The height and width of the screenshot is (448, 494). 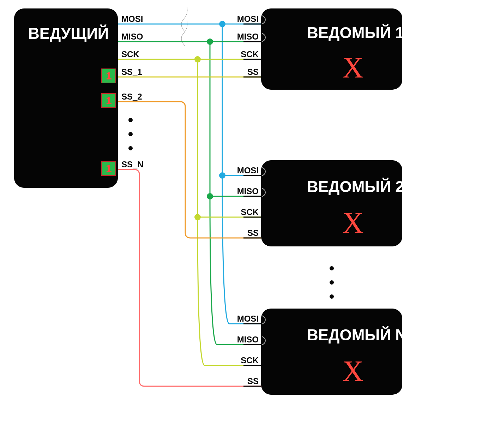 What do you see at coordinates (253, 233) in the screenshot?
I see `slave2-pin-ss: SS` at bounding box center [253, 233].